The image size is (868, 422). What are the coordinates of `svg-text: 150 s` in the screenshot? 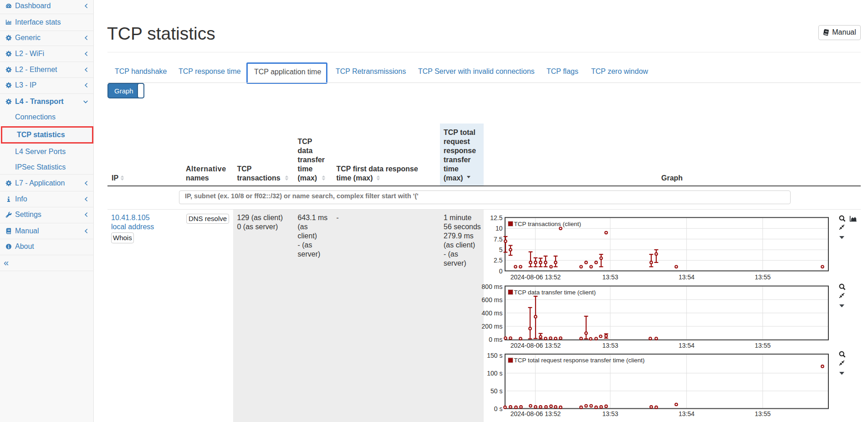 It's located at (495, 355).